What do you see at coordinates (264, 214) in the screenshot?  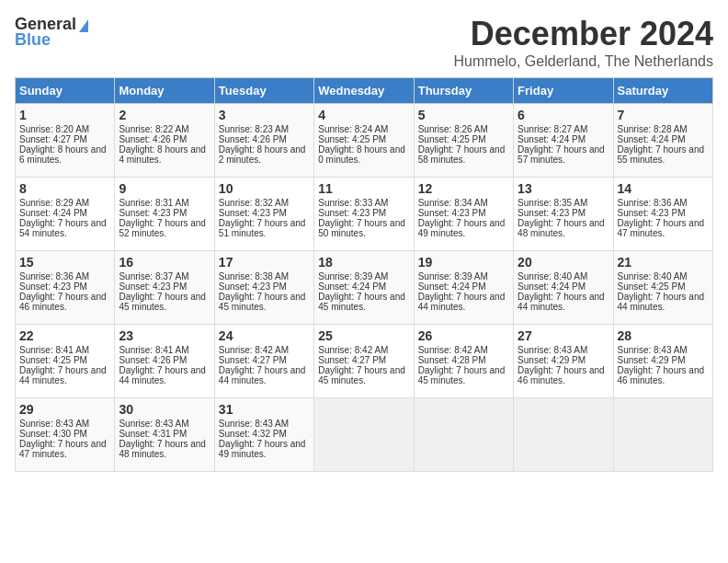 I see `calendar-cell: 10Sunrise: 8:32 AMSunset: 4:23 PMDayligh…` at bounding box center [264, 214].